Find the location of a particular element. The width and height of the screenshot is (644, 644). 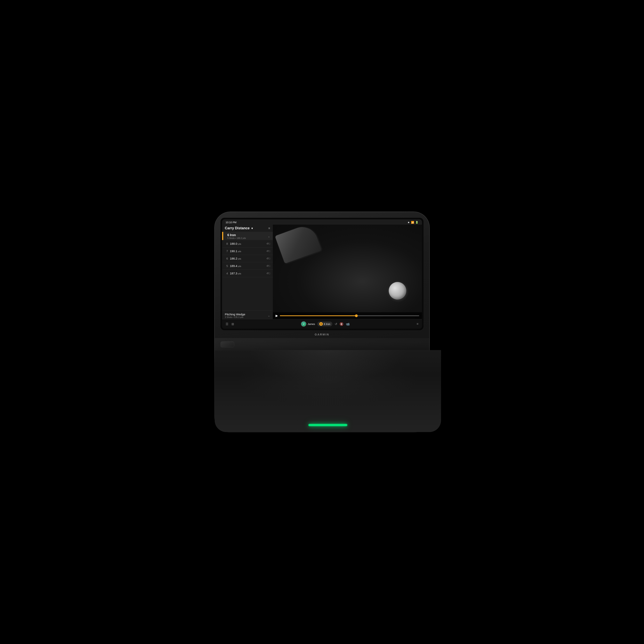

bottom-tray is located at coordinates (328, 391).